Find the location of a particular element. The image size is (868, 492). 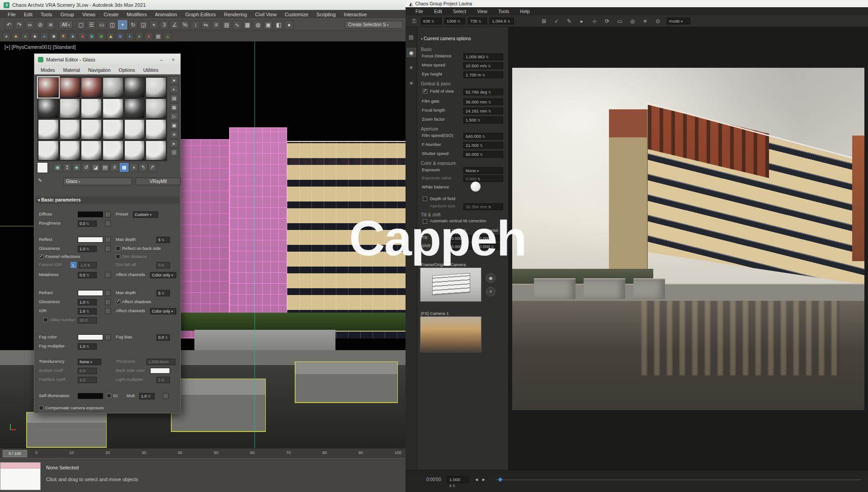

environment-tab-icon: ☀ is located at coordinates (411, 68).